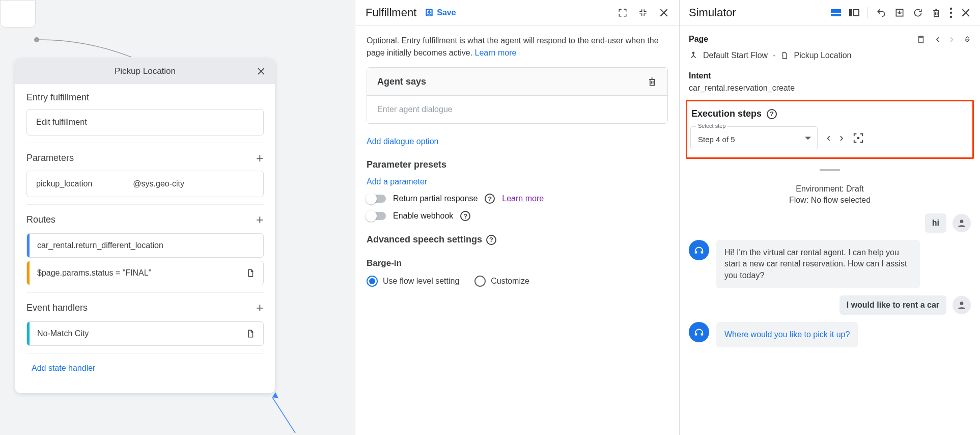  What do you see at coordinates (145, 122) in the screenshot?
I see `edit-fulfillment-row: Edit fulfillment` at bounding box center [145, 122].